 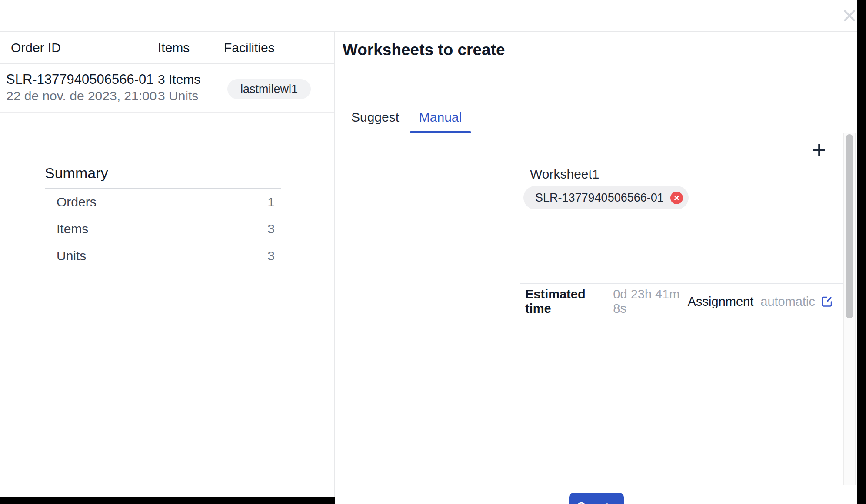 What do you see at coordinates (596, 117) in the screenshot?
I see `tab-bar: Suggest Manual` at bounding box center [596, 117].